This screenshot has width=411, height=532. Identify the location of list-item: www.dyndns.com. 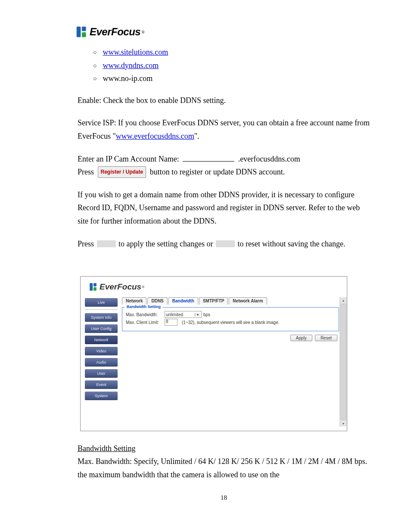
(232, 65).